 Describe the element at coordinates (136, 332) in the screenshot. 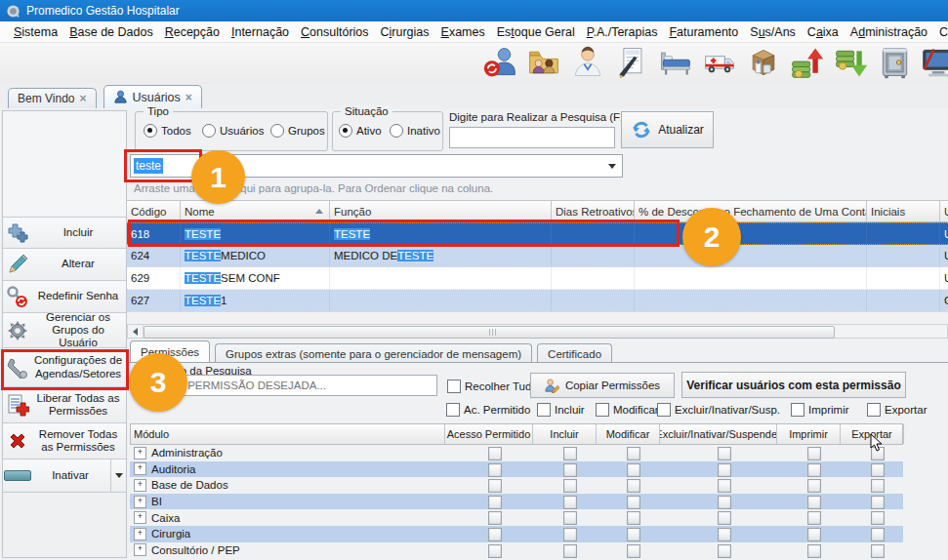

I see `scroll-left-arrow` at that location.